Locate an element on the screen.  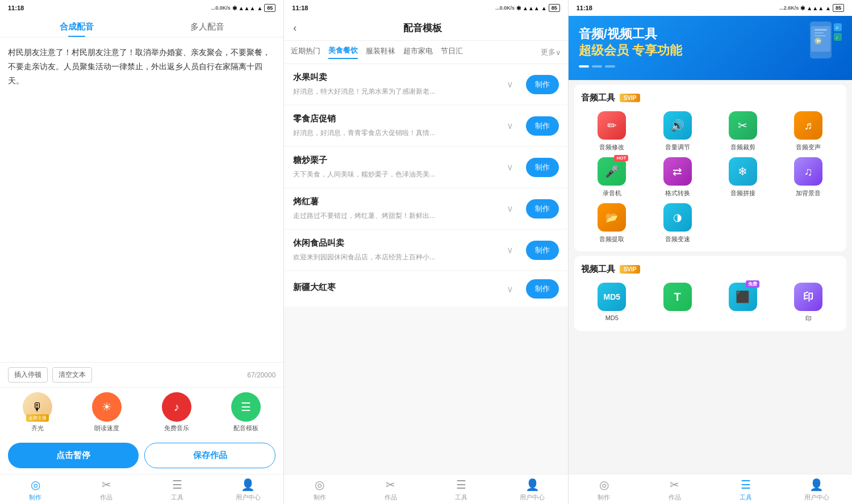
works-icon-3: ✂ is located at coordinates (675, 485).